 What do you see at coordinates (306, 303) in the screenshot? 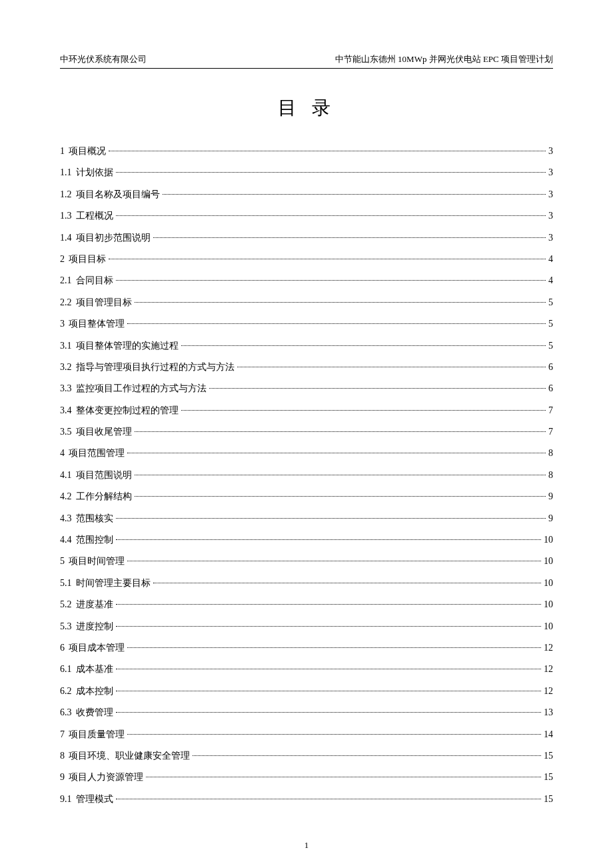
I see `toc-entry: 2.2项目管理目标5` at bounding box center [306, 303].